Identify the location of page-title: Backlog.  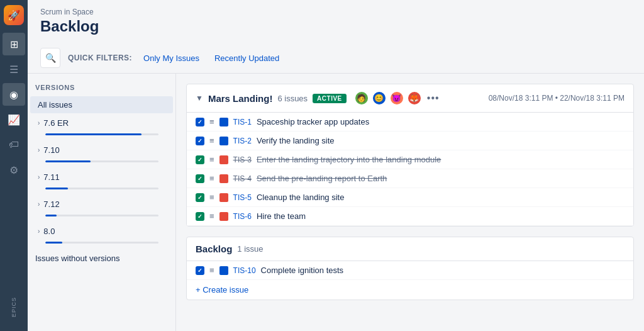
(336, 26).